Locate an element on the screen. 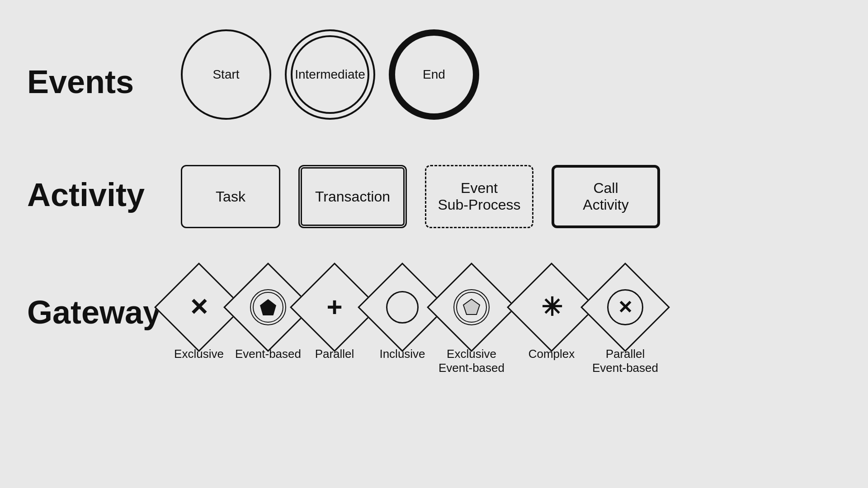 The width and height of the screenshot is (868, 488). start-event: Start is located at coordinates (226, 75).